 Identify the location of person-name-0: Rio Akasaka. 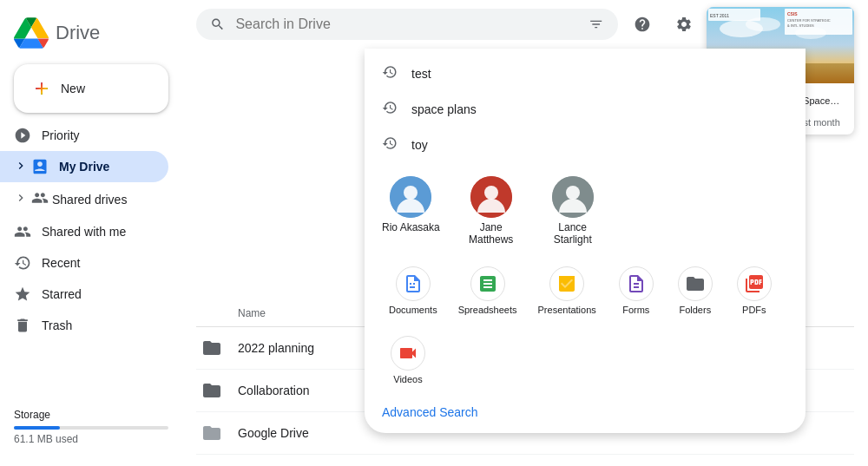
(411, 227).